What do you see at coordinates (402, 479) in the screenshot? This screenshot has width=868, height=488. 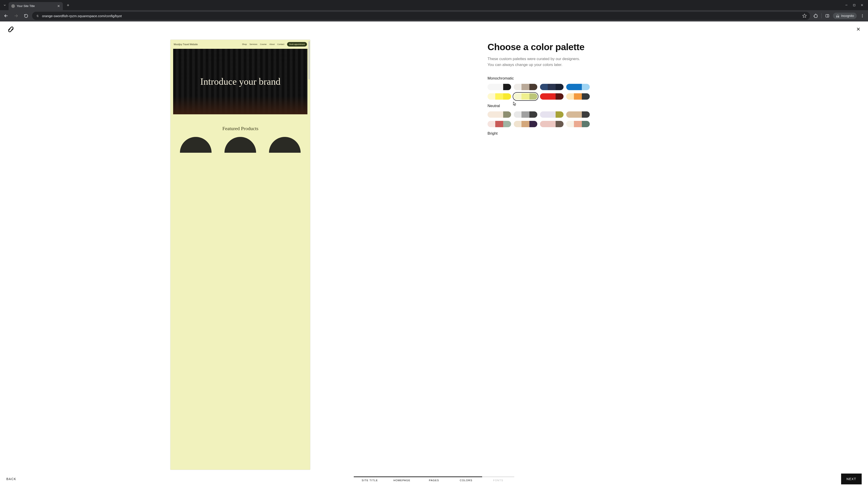 I see `wizard-step-homepage: HOMEPAGE` at bounding box center [402, 479].